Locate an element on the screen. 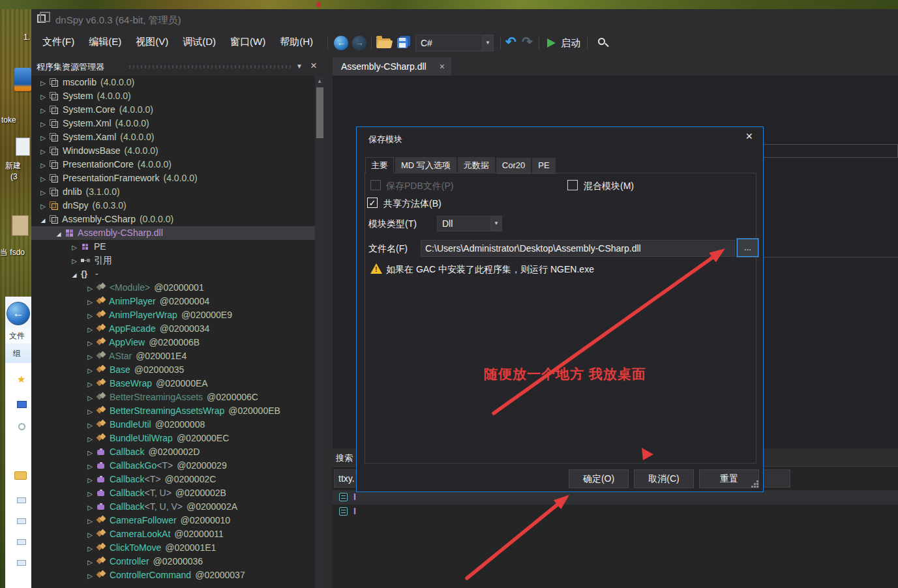 The image size is (898, 588). desktop-icon-label: 1. is located at coordinates (27, 37).